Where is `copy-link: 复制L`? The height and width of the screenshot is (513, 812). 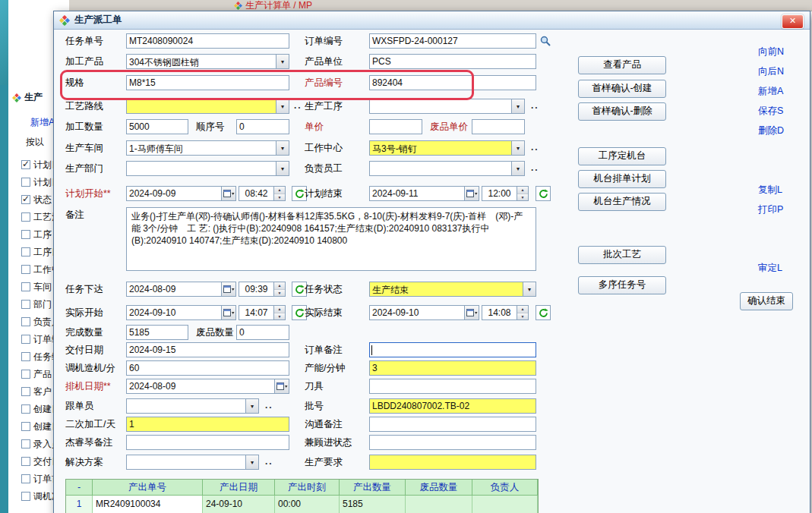 copy-link: 复制L is located at coordinates (770, 190).